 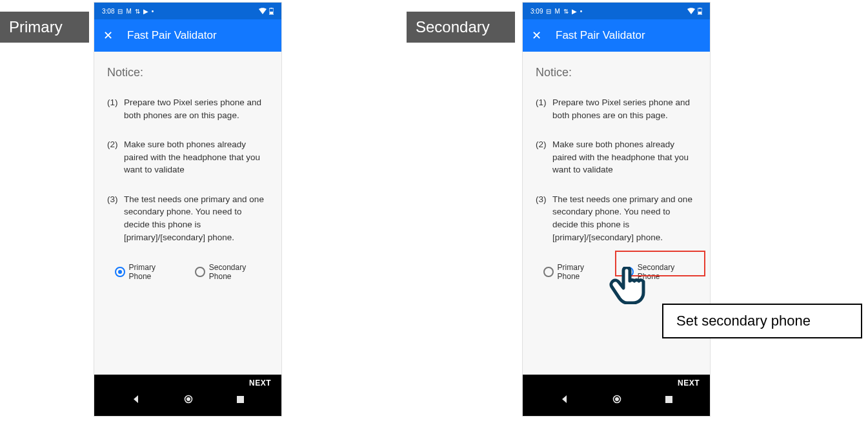 What do you see at coordinates (188, 272) in the screenshot?
I see `radio-group: Primary Phone Secondary Phone` at bounding box center [188, 272].